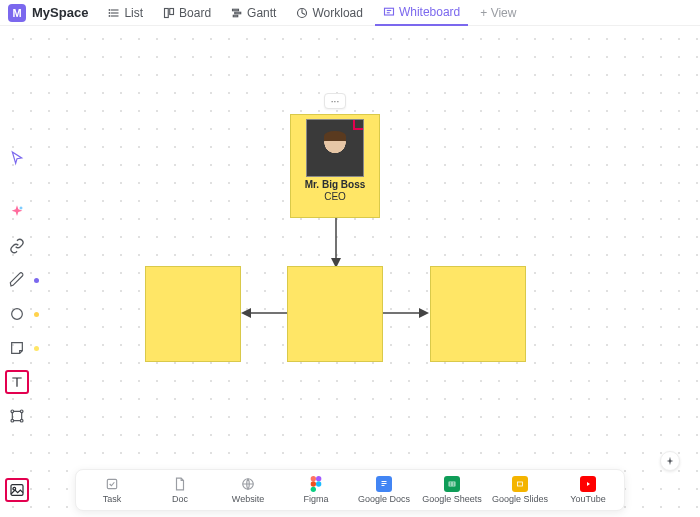  What do you see at coordinates (316, 499) in the screenshot?
I see `dock-figma-label: Figma` at bounding box center [316, 499].